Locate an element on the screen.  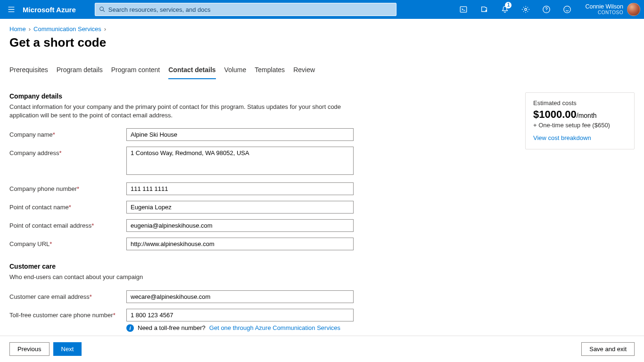
help-icon is located at coordinates (546, 9).